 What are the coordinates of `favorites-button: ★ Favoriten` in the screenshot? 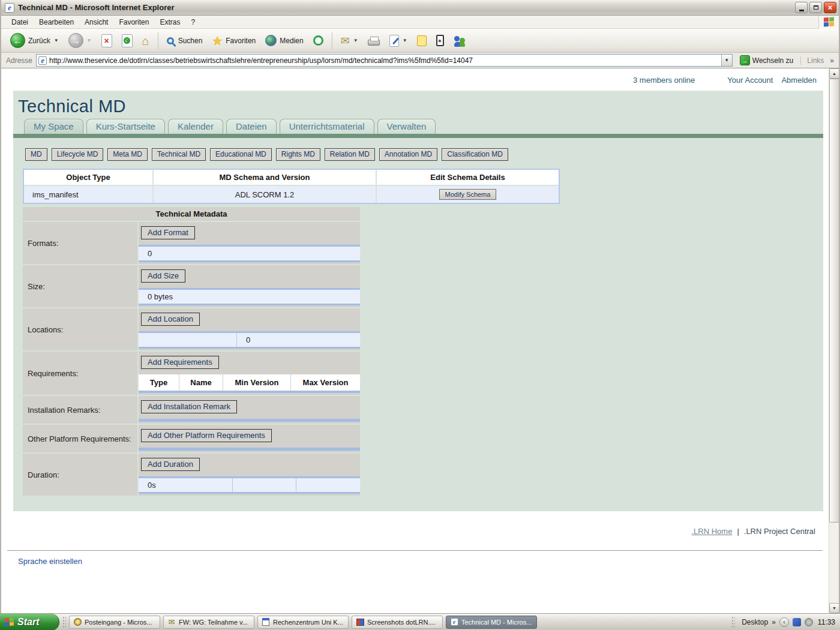 It's located at (234, 41).